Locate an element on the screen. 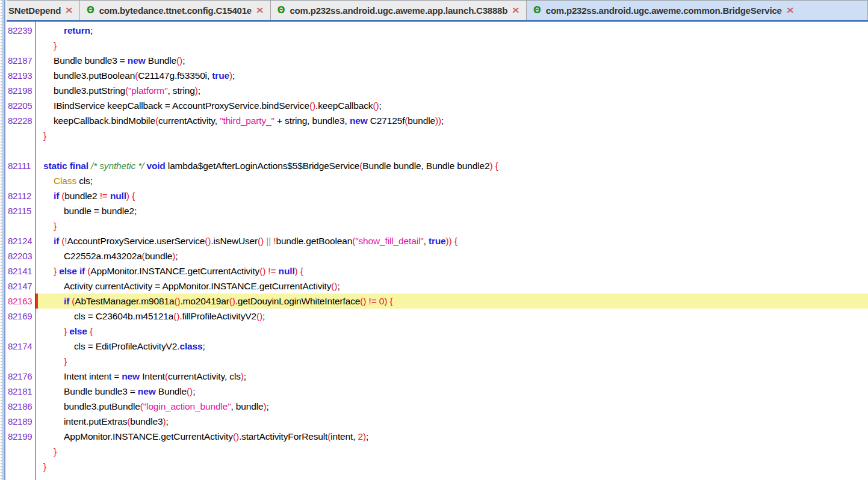 Image resolution: width=868 pixels, height=480 pixels. code-line-text: } else { is located at coordinates (451, 331).